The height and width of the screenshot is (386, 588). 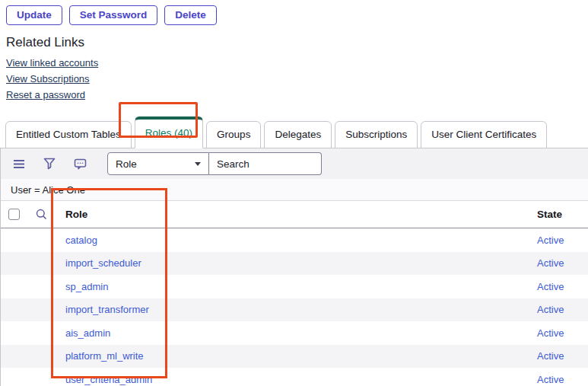 I want to click on table-row: platform_ml_write Active, so click(x=294, y=356).